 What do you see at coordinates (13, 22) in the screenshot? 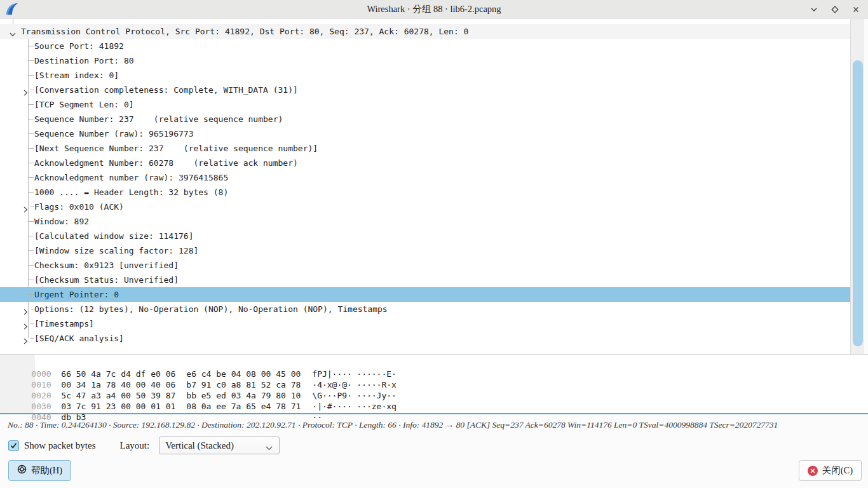
I see `tree-guide-line` at bounding box center [13, 22].